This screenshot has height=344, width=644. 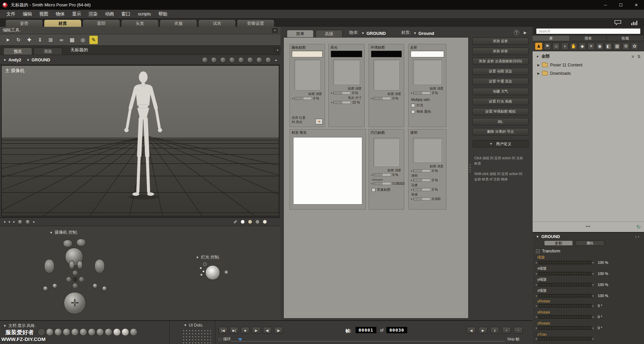 I want to click on color-chip-cream, so click(x=265, y=222).